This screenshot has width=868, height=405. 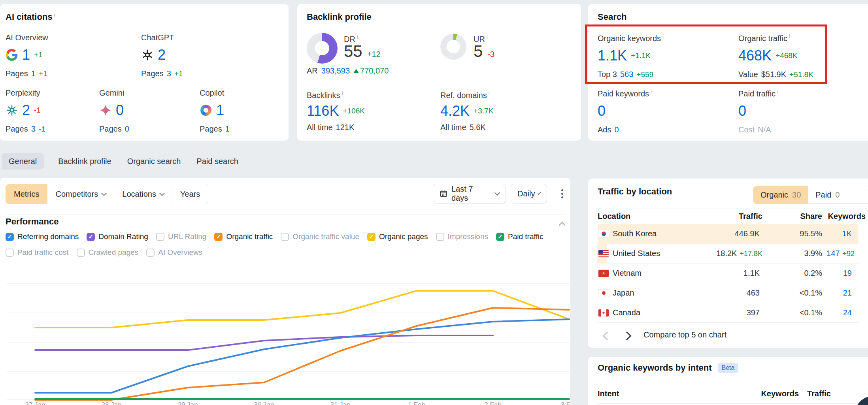 What do you see at coordinates (162, 55) in the screenshot?
I see `chatgpt-value: 2` at bounding box center [162, 55].